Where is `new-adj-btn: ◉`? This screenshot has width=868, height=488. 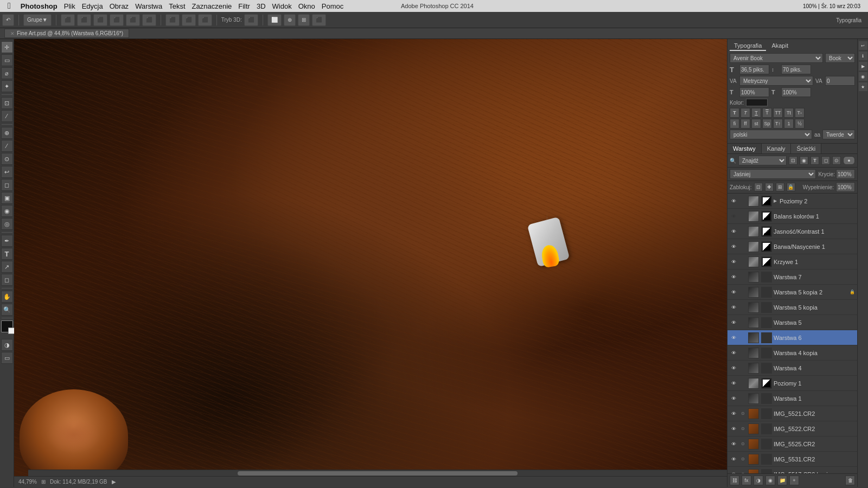 new-adj-btn: ◉ is located at coordinates (770, 480).